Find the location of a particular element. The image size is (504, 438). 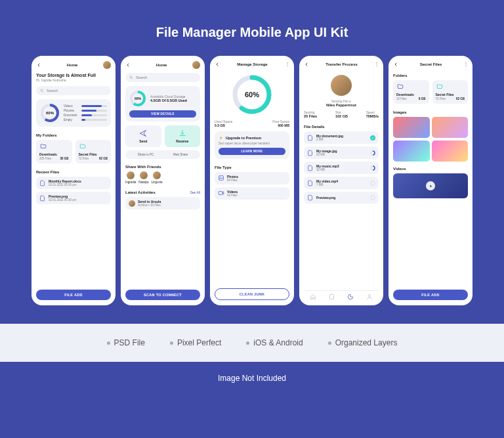

folder-card: Downloads10 Files8 GB is located at coordinates (411, 92).